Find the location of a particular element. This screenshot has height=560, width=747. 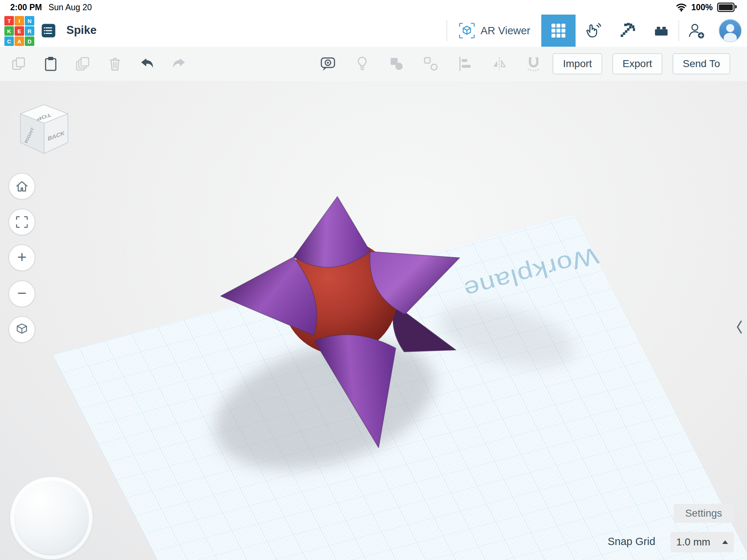

export-button: Export is located at coordinates (638, 64).